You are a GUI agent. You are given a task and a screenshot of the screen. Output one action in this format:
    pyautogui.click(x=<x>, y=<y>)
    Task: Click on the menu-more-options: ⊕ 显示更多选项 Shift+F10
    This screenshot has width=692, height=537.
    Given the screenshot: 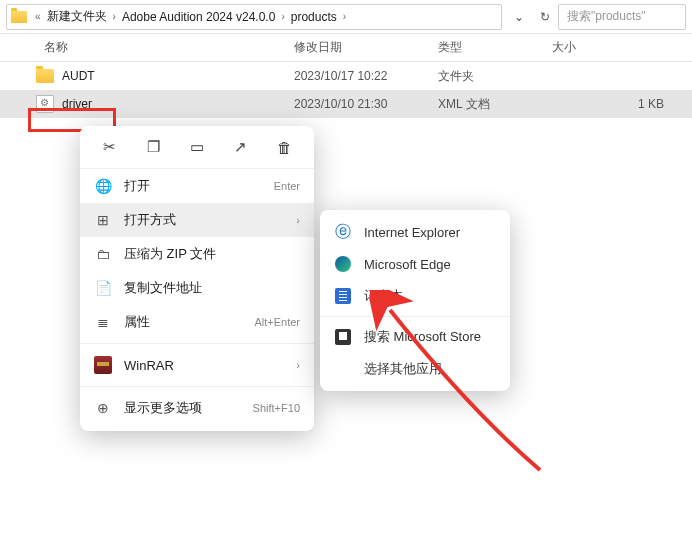 What is the action you would take?
    pyautogui.click(x=197, y=408)
    